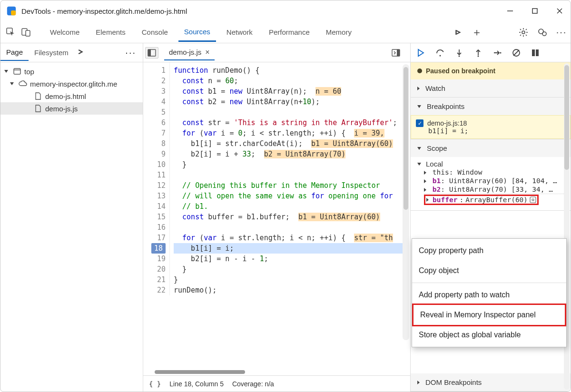  What do you see at coordinates (339, 32) in the screenshot?
I see `tab-memory: Memory` at bounding box center [339, 32].